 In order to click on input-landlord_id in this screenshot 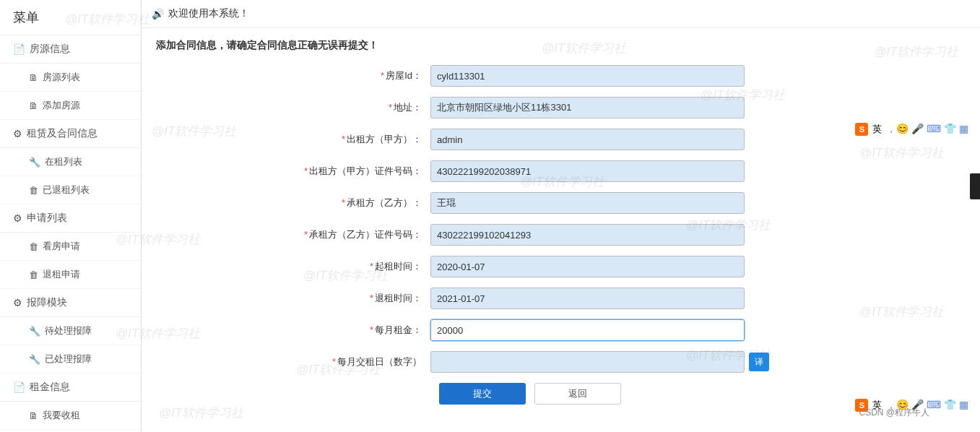, I will do `click(588, 171)`.